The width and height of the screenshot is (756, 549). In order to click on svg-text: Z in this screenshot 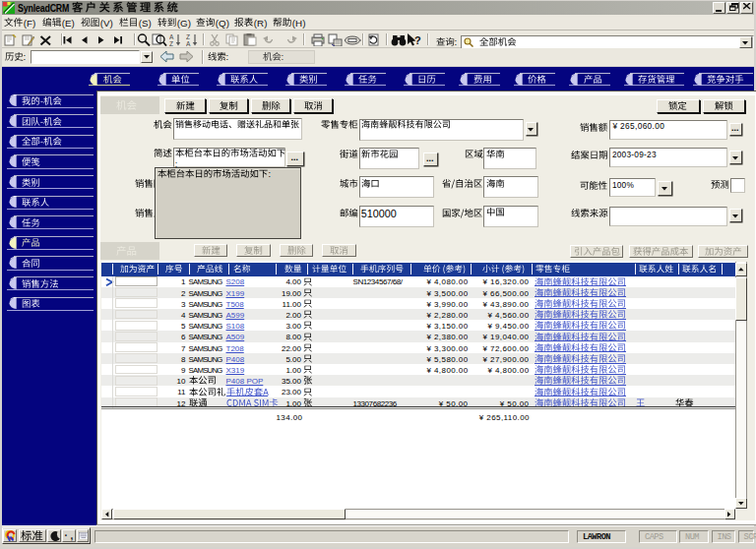, I will do `click(171, 43)`.